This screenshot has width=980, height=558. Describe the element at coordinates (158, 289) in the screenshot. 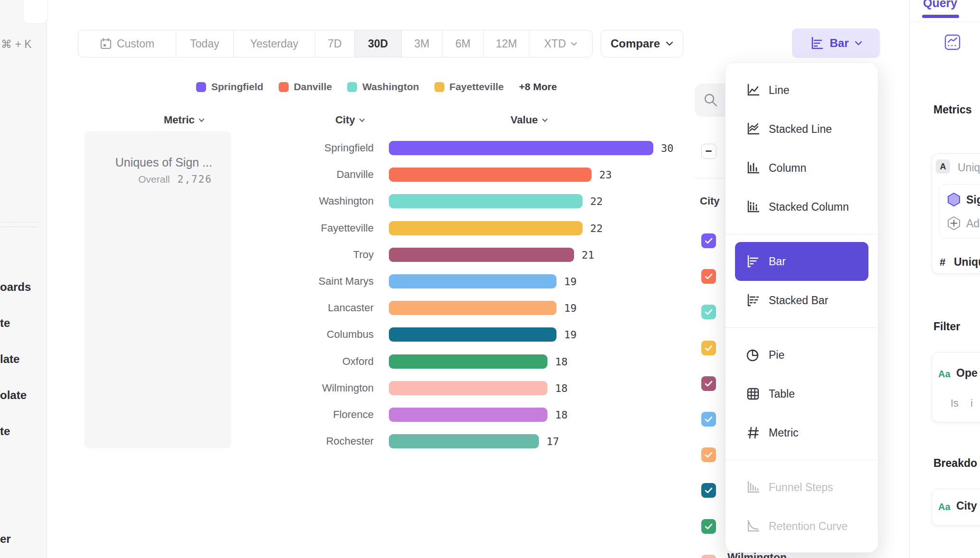

I see `metric-summary-card: Uniques of Sign ... Overall 2,726` at that location.